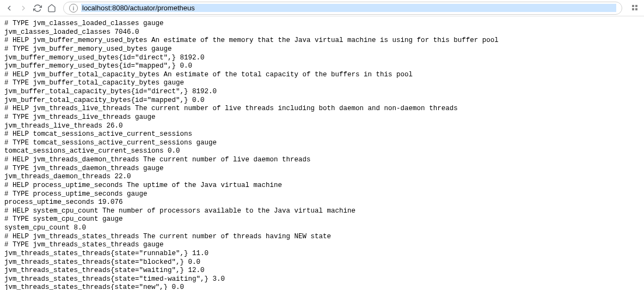 The image size is (644, 290). What do you see at coordinates (322, 8) in the screenshot?
I see `browser-toolbar: i localhost:8080/actuator/prometheus` at bounding box center [322, 8].